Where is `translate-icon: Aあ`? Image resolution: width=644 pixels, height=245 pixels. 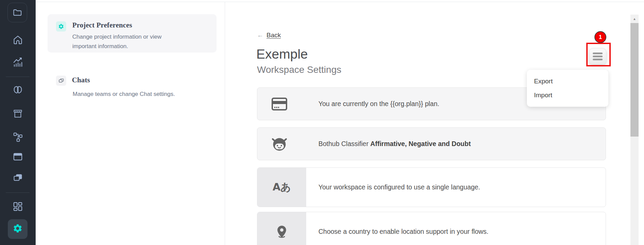 translate-icon: Aあ is located at coordinates (282, 187).